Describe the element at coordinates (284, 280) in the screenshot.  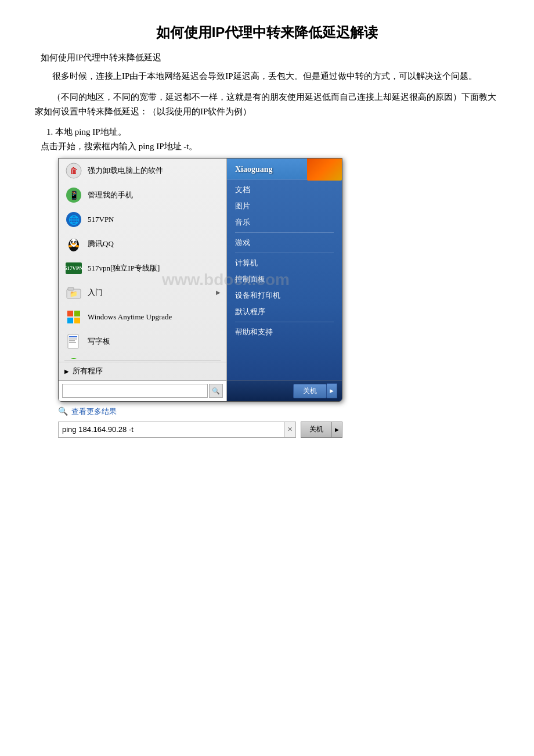
I see `right-links: 文档 图片 音乐 游戏 计算机 控制面板 设备和打印机 默认程序 帮助和支持` at that location.